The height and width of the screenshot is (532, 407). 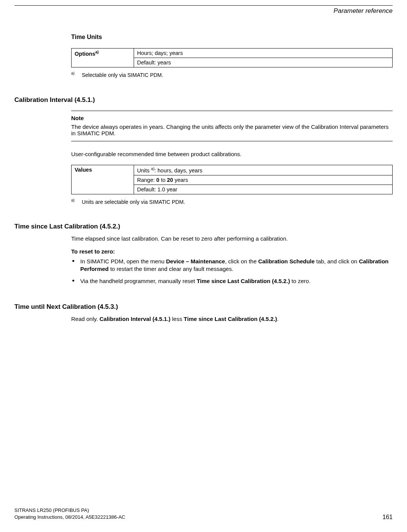 What do you see at coordinates (86, 319) in the screenshot?
I see `text: Read only.` at bounding box center [86, 319].